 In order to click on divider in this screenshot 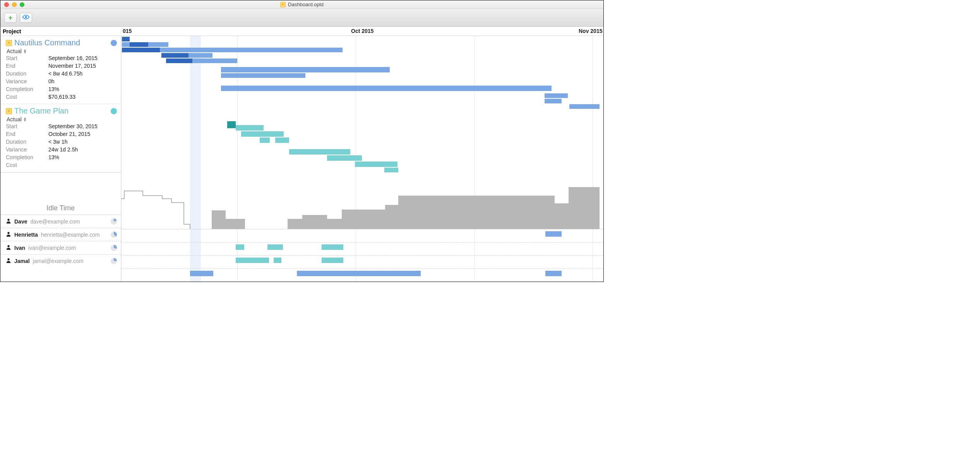, I will do `click(362, 229)`.